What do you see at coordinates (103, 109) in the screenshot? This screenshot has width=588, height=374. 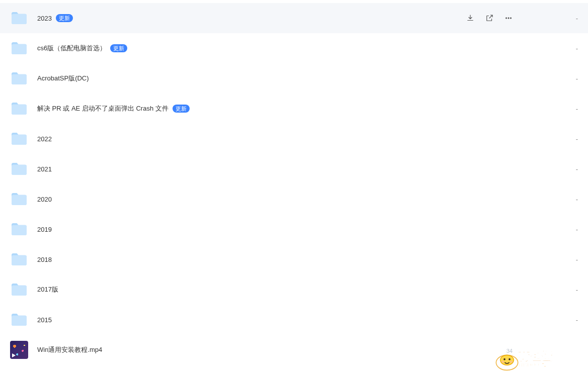 I see `file-name: 解决 PR 或 AE 启动不了桌面弹出 Crash 文件` at bounding box center [103, 109].